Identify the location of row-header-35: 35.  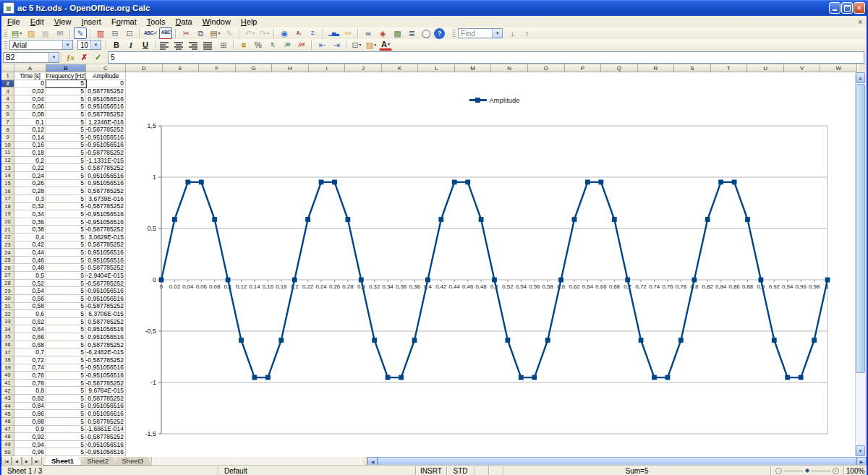
(8, 337).